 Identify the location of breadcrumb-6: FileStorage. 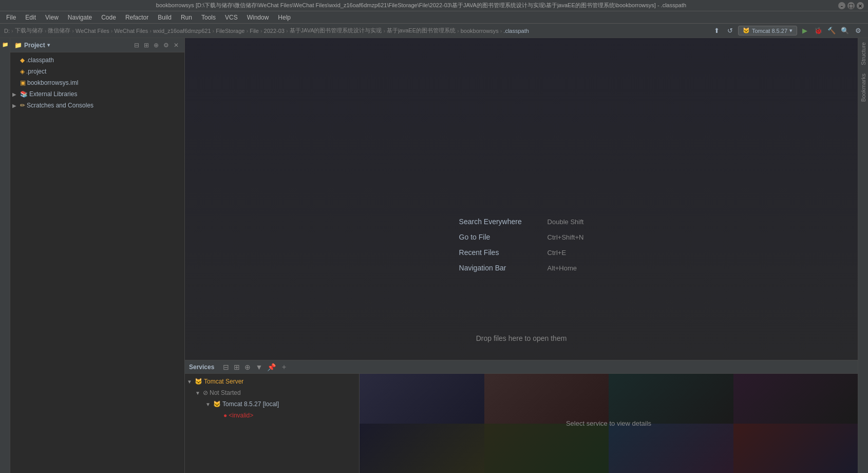
(230, 31).